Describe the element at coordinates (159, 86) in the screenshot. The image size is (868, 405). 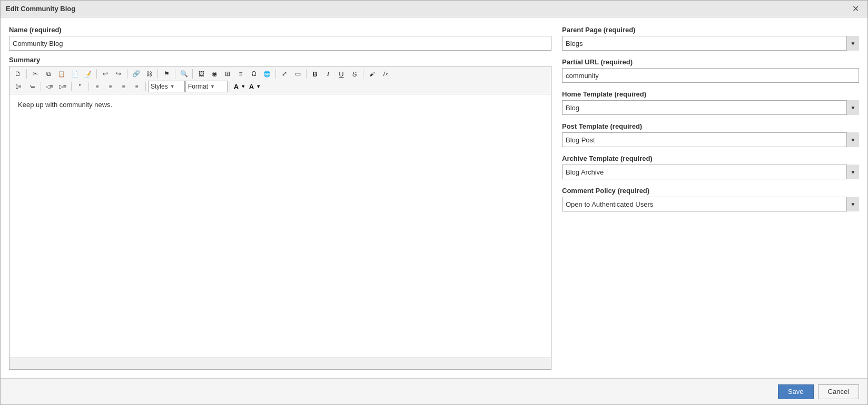
I see `styles-dropdown-label: Styles` at that location.